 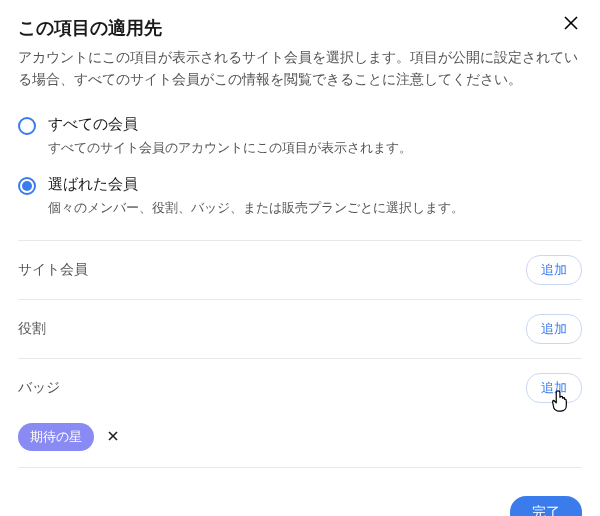 I want to click on section-badges: バッジ 追加, so click(x=300, y=388).